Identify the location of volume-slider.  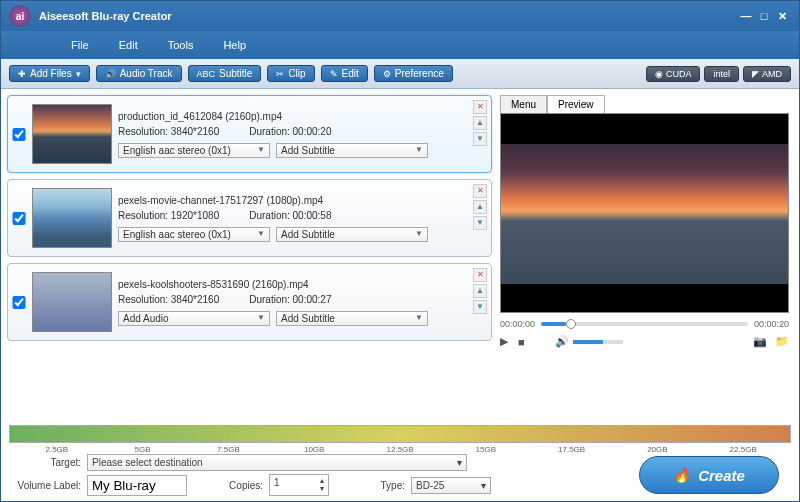
(598, 342).